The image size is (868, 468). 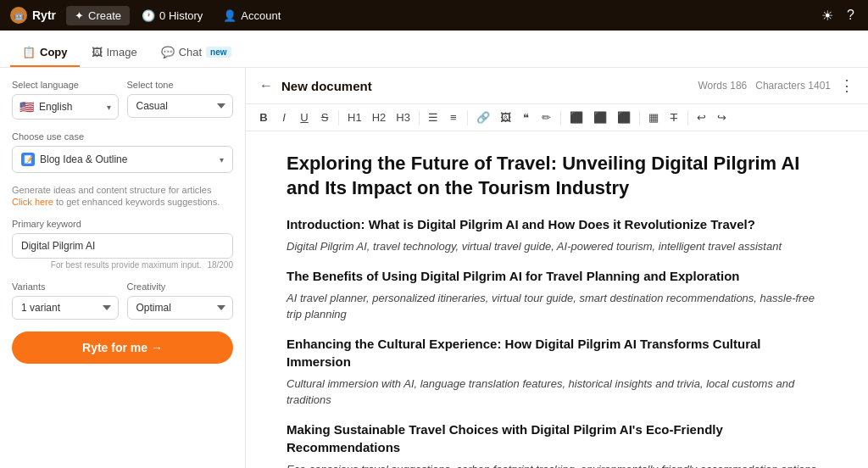 I want to click on use-case-select: 📝 Blog Idea & Outline ▾, so click(x=122, y=159).